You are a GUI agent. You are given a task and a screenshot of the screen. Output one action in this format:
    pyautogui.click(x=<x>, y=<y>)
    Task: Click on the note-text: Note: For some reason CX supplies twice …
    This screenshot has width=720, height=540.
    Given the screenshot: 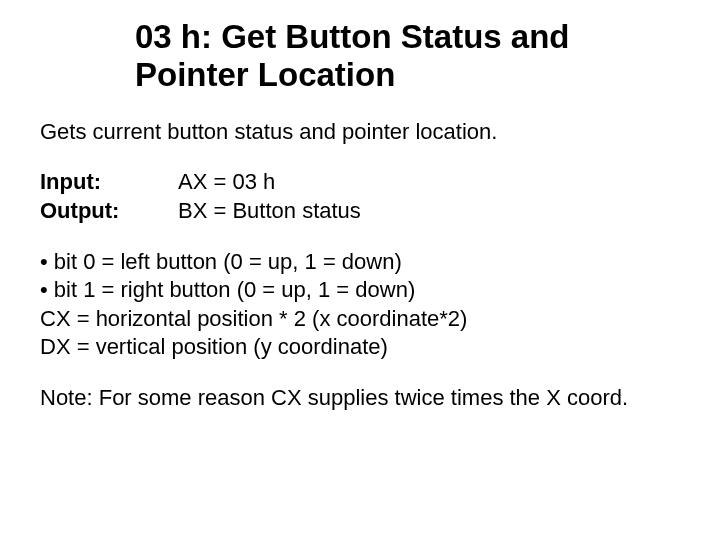 What is the action you would take?
    pyautogui.click(x=360, y=398)
    